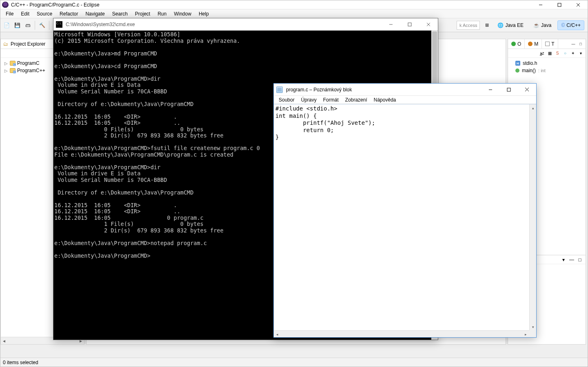 The image size is (588, 367). Describe the element at coordinates (31, 71) in the screenshot. I see `project-label: ProgramC++` at that location.